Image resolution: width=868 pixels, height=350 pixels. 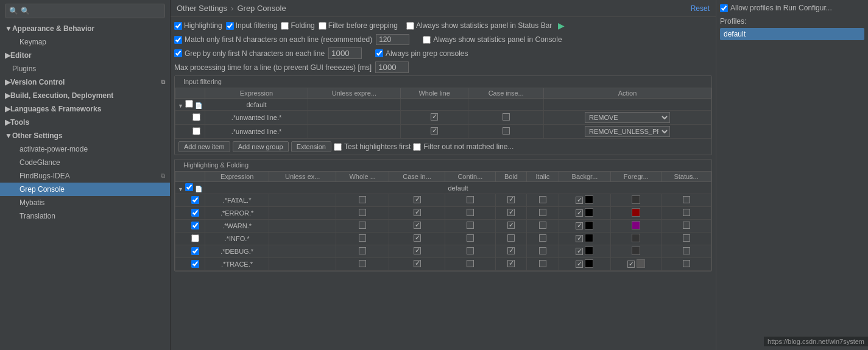 What do you see at coordinates (85, 216) in the screenshot?
I see `sidebar-item-translation: Translation` at bounding box center [85, 216].